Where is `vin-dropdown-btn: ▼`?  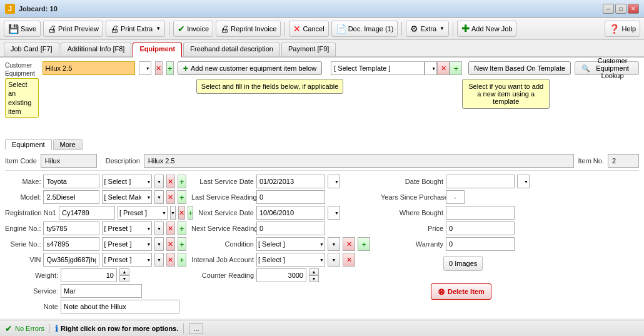 vin-dropdown-btn: ▼ is located at coordinates (159, 260).